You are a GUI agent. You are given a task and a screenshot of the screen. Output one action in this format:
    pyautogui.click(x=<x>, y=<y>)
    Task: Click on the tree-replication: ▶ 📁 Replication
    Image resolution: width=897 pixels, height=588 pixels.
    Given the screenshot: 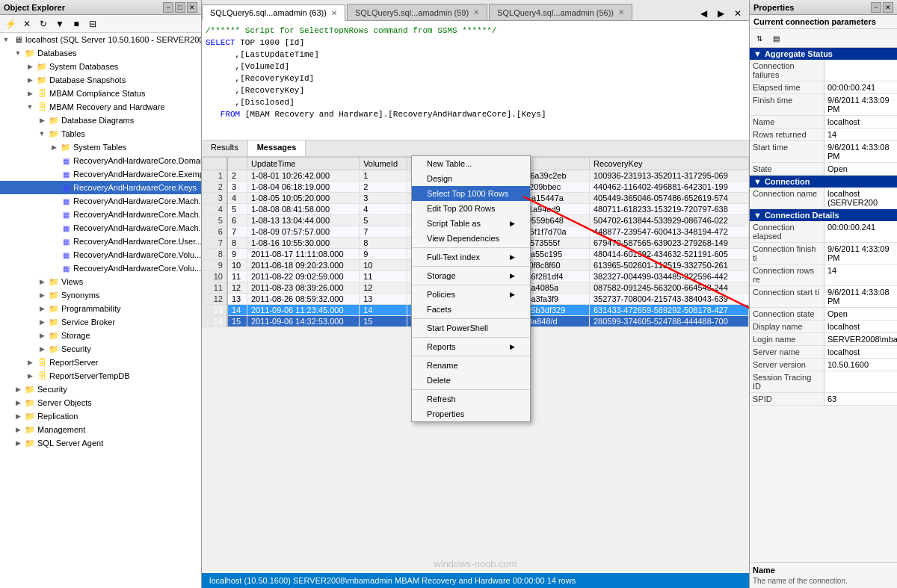 What is the action you would take?
    pyautogui.click(x=100, y=416)
    